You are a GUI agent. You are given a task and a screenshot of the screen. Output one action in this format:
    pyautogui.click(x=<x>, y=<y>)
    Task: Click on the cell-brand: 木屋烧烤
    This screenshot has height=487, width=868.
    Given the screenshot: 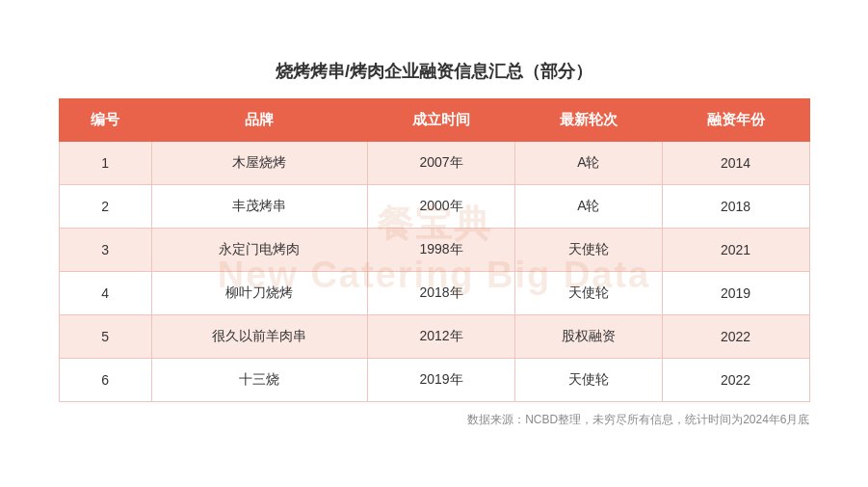 What is the action you would take?
    pyautogui.click(x=259, y=162)
    